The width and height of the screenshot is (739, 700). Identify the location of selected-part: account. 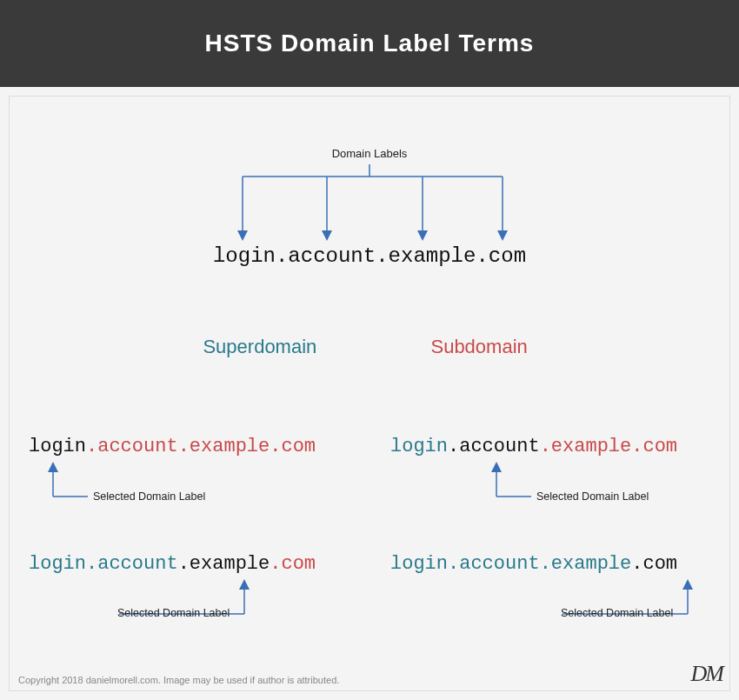
(499, 447).